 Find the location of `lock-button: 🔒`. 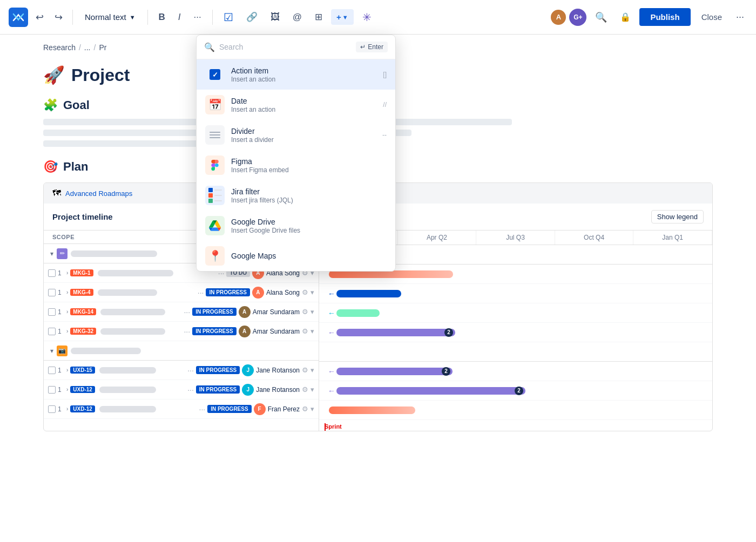

lock-button: 🔒 is located at coordinates (625, 17).